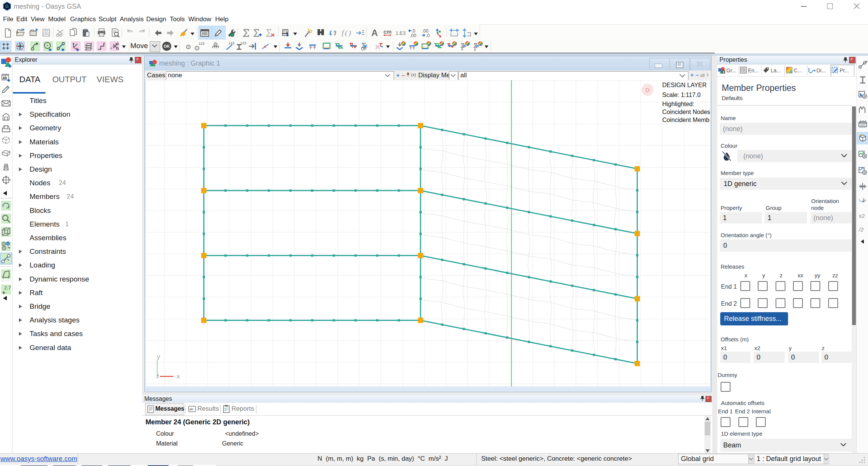  I want to click on svg-text: x2, so click(862, 216).